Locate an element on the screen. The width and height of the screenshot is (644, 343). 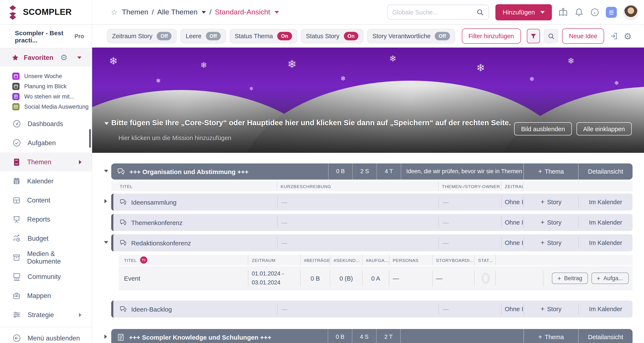
favorite-item: Wo stehen wir mit... is located at coordinates (46, 96).